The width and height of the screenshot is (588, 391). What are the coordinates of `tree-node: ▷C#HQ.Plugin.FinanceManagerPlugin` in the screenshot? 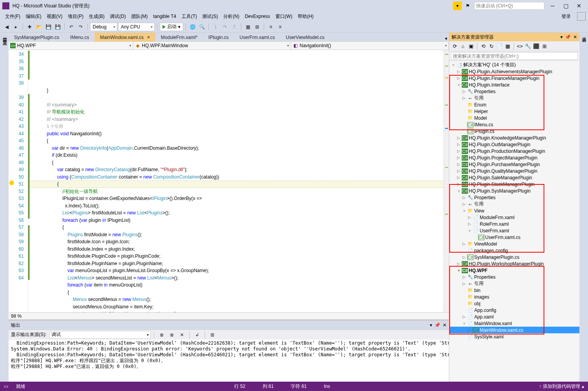 It's located at (514, 78).